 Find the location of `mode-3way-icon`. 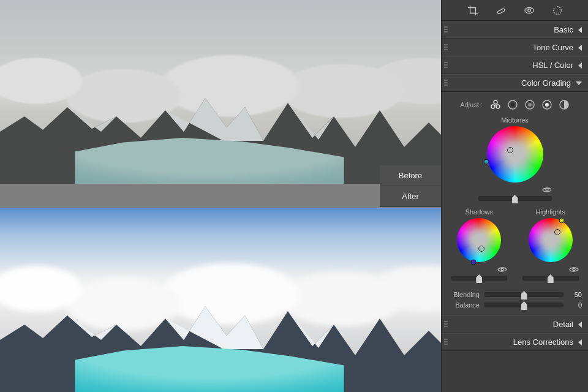

mode-3way-icon is located at coordinates (496, 105).